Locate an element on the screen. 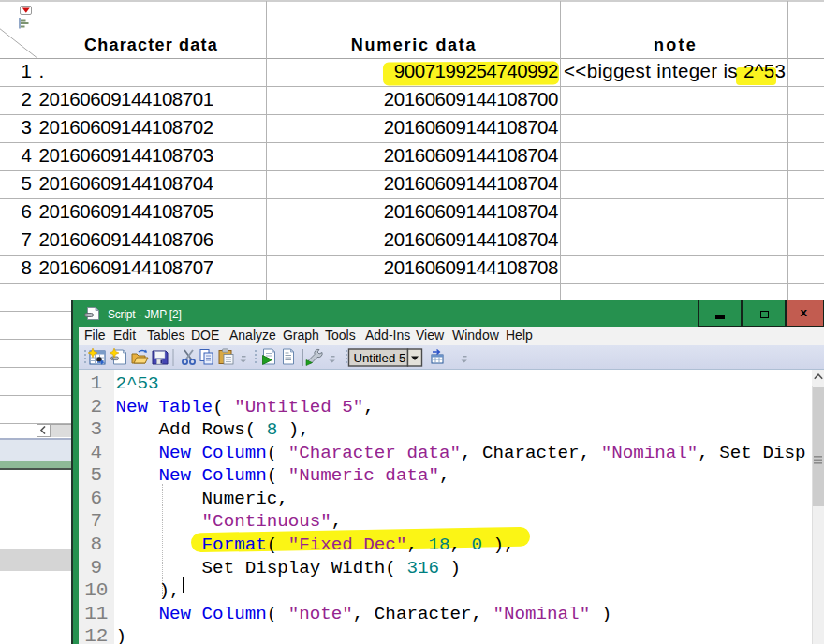 Image resolution: width=824 pixels, height=644 pixels. svg-text: Untitled 5 is located at coordinates (379, 358).